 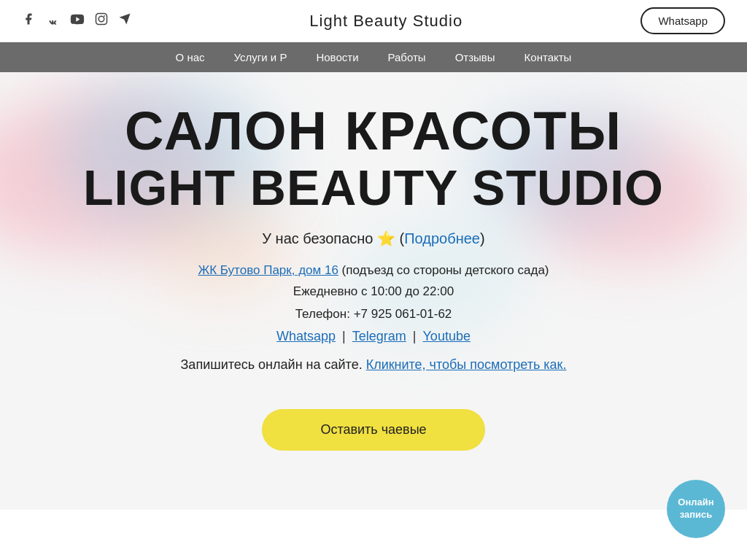 What do you see at coordinates (374, 281) in the screenshot?
I see `hero-address: ЖК Бутово Парк, дом 16 (подъезд со сторо…` at bounding box center [374, 281].